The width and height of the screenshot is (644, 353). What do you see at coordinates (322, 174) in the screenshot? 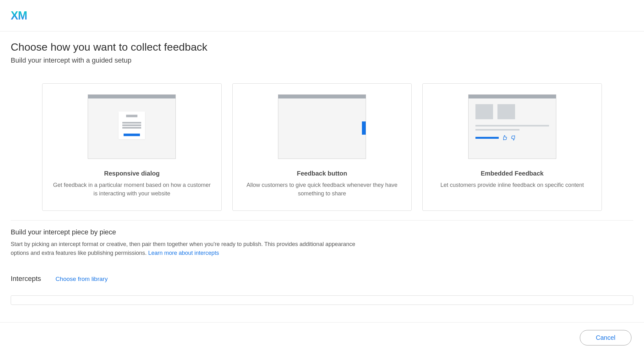
I see `card-title: Feedback button` at bounding box center [322, 174].